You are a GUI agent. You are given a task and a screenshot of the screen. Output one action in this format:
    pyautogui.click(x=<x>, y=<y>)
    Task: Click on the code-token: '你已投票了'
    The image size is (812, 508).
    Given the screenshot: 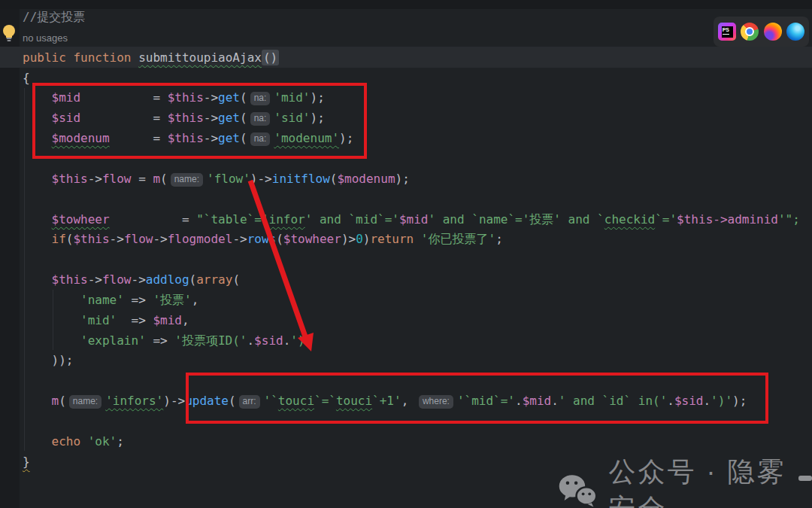 What is the action you would take?
    pyautogui.click(x=459, y=239)
    